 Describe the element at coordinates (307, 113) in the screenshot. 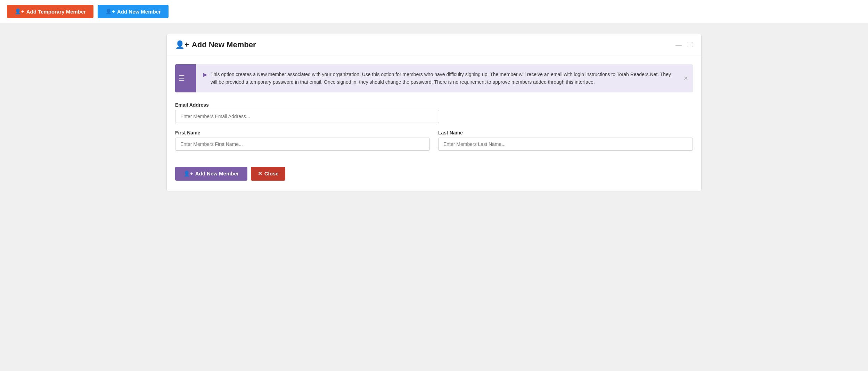

I see `email-field-group: Email Address` at that location.